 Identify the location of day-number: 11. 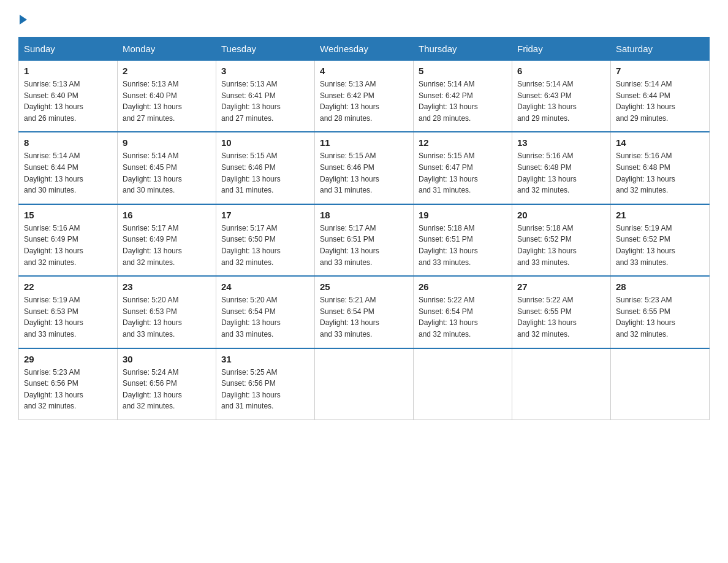
(364, 142).